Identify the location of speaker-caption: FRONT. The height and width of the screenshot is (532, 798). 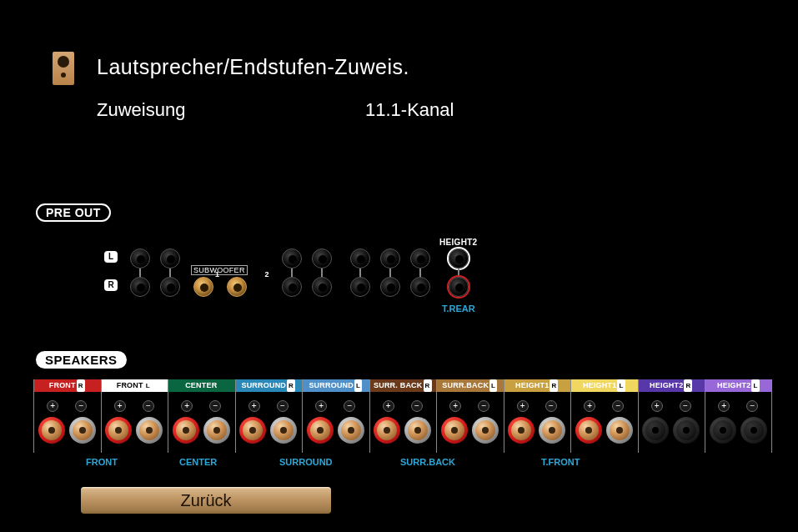
(102, 462).